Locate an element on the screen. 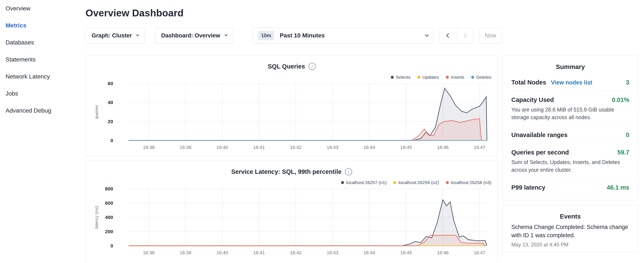 The width and height of the screenshot is (644, 263). y-axis-label: latency (ms) is located at coordinates (96, 217).